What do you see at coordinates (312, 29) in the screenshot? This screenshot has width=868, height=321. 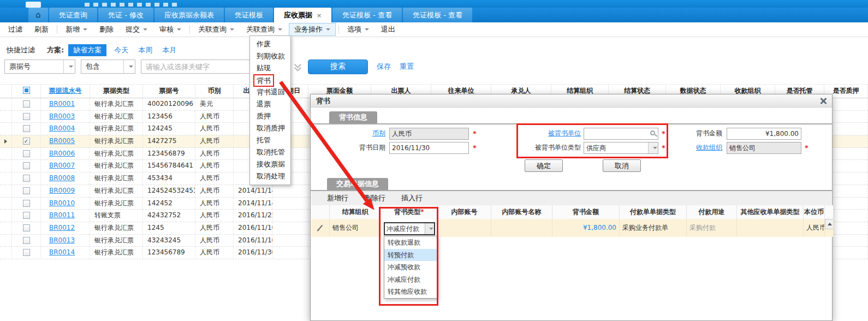 I see `toolbar-item-8: 业务操作` at bounding box center [312, 29].